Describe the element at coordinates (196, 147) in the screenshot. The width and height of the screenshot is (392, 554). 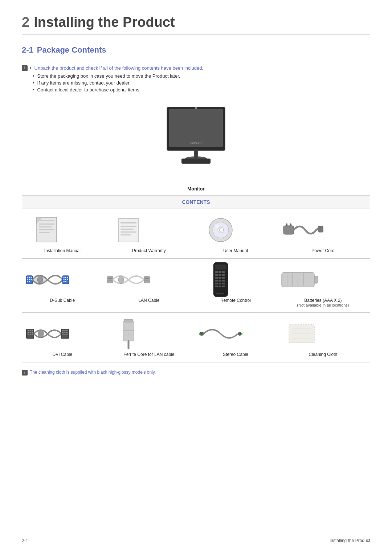
I see `monitor-section: SAMSUNG Monitor` at that location.